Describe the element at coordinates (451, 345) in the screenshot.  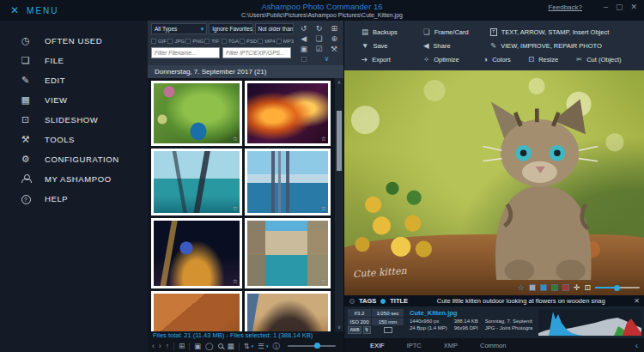
I see `tab-xmp: XMP` at that location.